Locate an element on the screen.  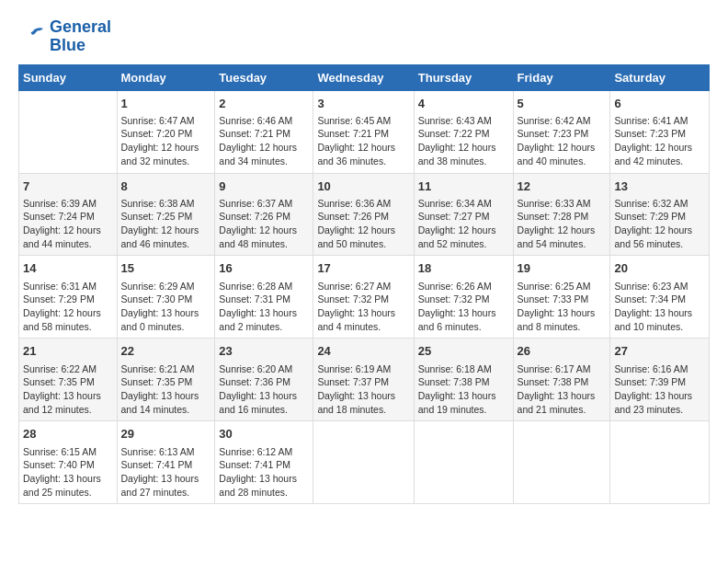
calendar-cell: 13Sunrise: 6:32 AM Sunset: 7:29 PM Dayli… is located at coordinates (660, 214).